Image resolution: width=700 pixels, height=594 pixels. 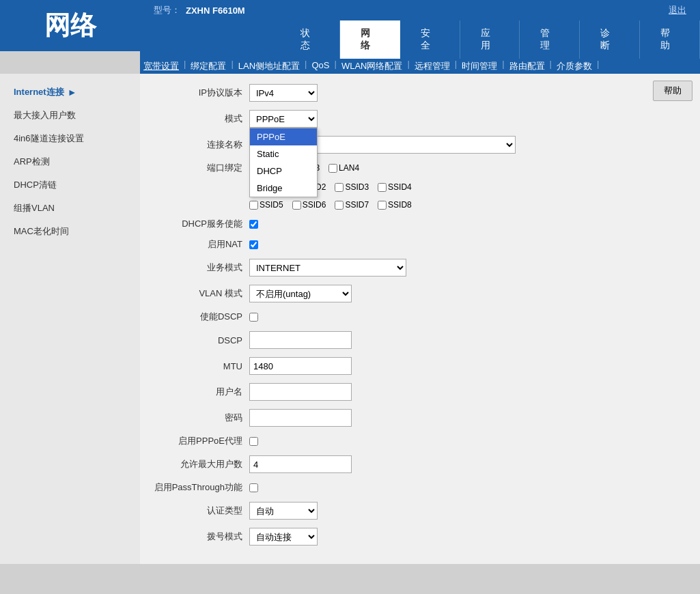 What do you see at coordinates (420, 29) in the screenshot?
I see `right-header: 型号： ZXHN F6610M 退出 状态 网络 安全 应用 管理 诊断 帮助` at bounding box center [420, 29].